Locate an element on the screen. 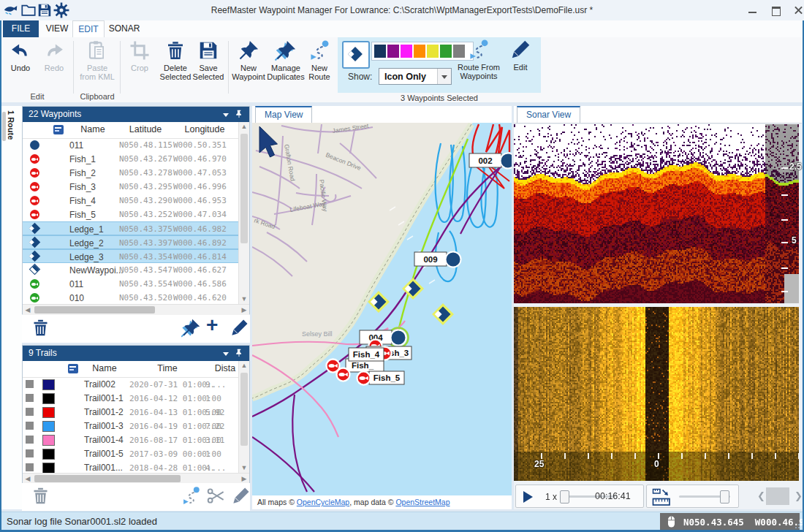  trail-row: Trail001-52017-03-09 00:00:001 is located at coordinates (131, 453).